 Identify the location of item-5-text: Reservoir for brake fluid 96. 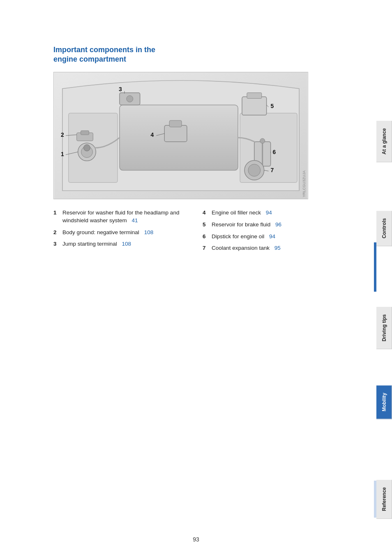
(282, 225).